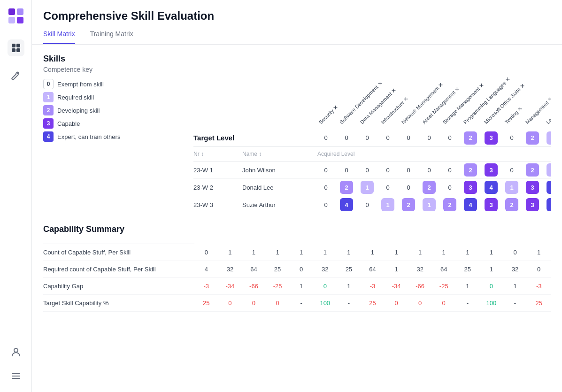 The image size is (562, 392). Describe the element at coordinates (16, 364) in the screenshot. I see `sidebar-bottom` at that location.